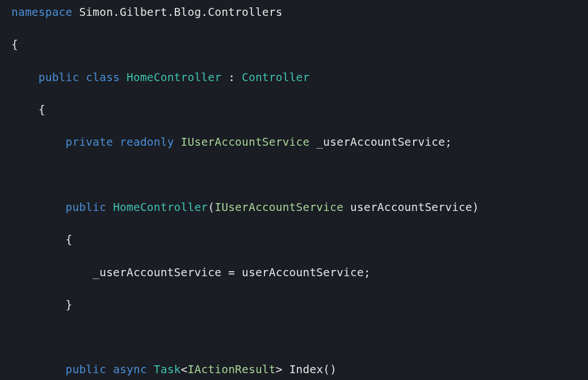 This screenshot has width=588, height=380. What do you see at coordinates (330, 370) in the screenshot?
I see `parens: ()` at bounding box center [330, 370].